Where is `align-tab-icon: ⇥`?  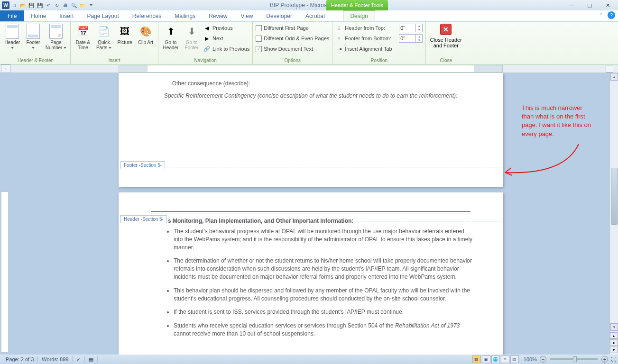
align-tab-icon: ⇥ is located at coordinates (339, 49).